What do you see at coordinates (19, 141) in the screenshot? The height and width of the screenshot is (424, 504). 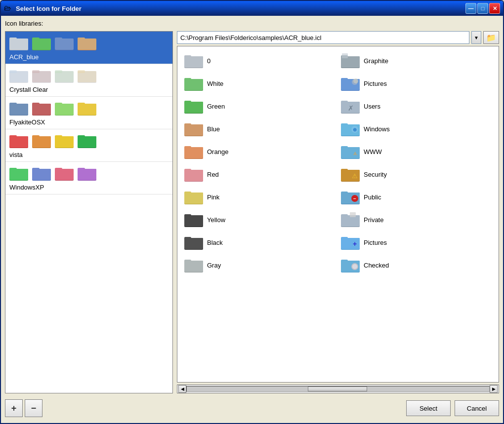 I see `folder-vista1-icon` at bounding box center [19, 141].